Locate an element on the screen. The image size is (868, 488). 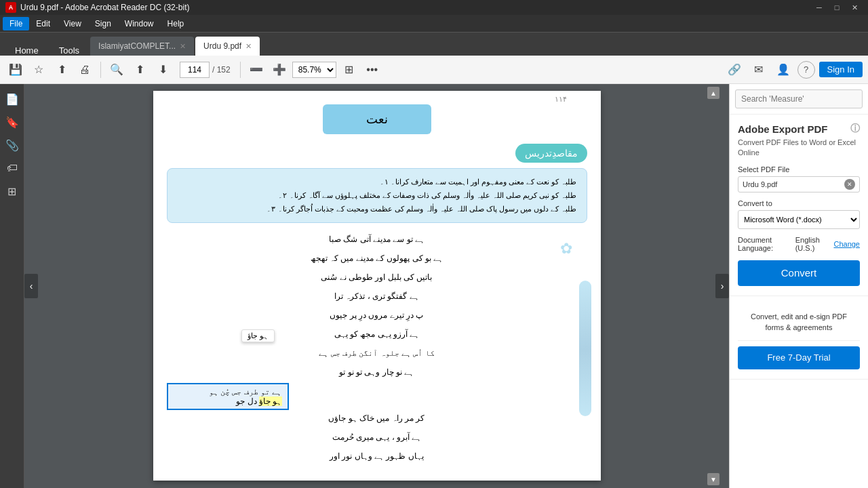
page-number-input: 114 is located at coordinates (195, 70).